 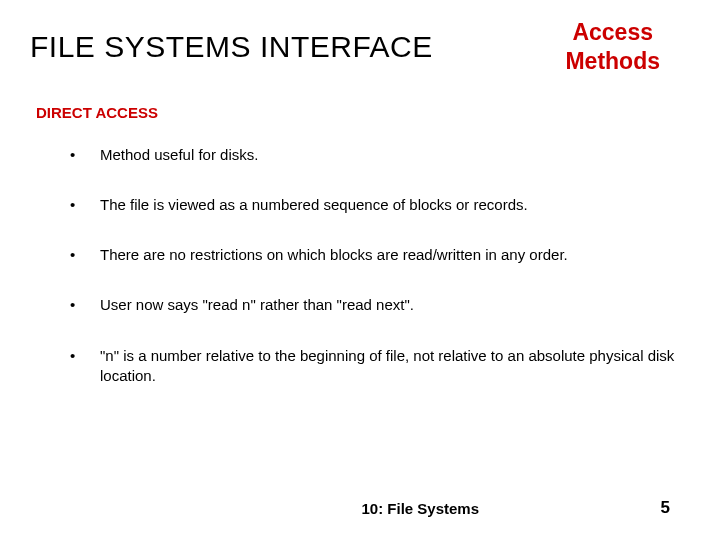 What do you see at coordinates (666, 508) in the screenshot?
I see `page-number: 5` at bounding box center [666, 508].